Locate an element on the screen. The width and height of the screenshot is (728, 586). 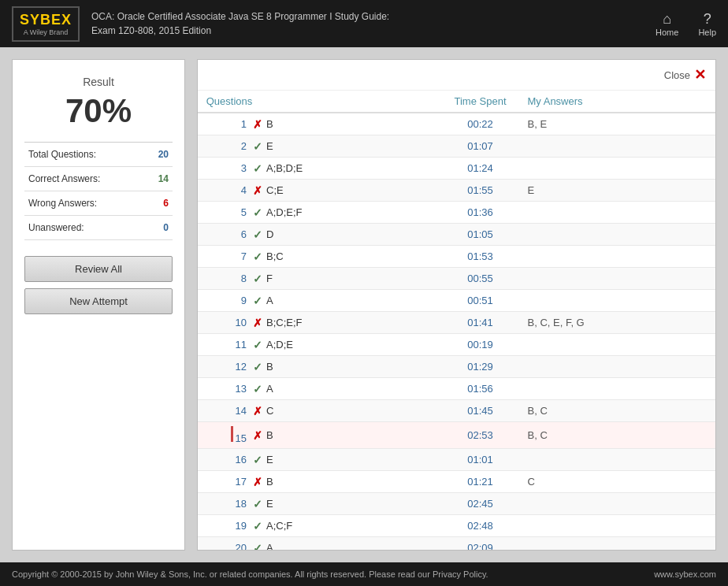
time-spent: 00:22 is located at coordinates (481, 124).